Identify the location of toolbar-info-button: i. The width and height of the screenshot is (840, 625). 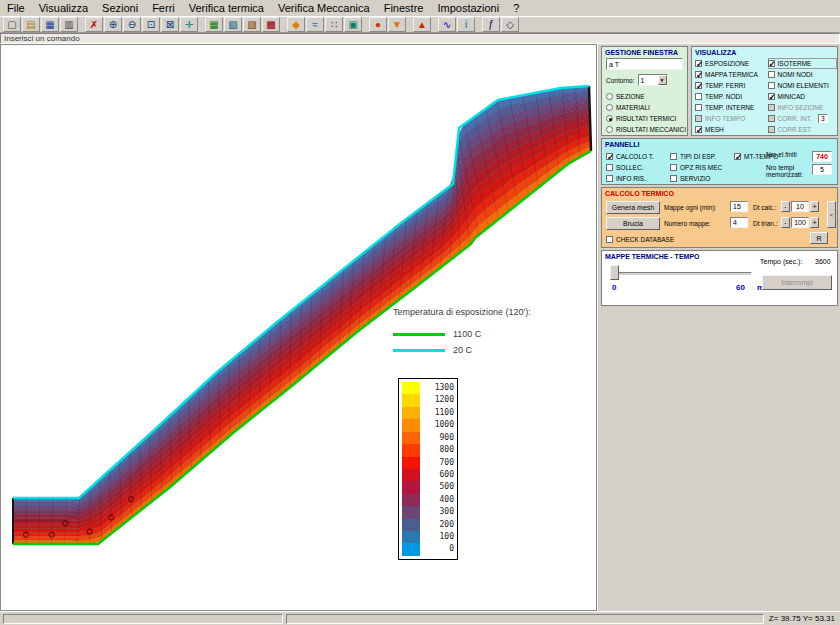
(466, 24).